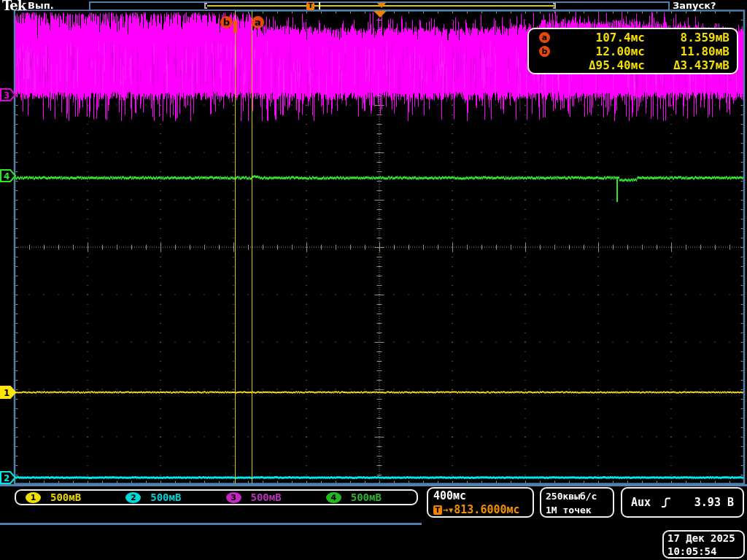  What do you see at coordinates (706, 502) in the screenshot?
I see `trigger-level: 3.93 В` at bounding box center [706, 502].